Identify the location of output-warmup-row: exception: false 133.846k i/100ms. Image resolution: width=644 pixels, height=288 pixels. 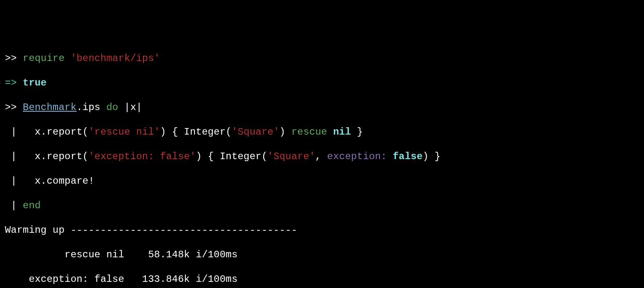
(322, 279).